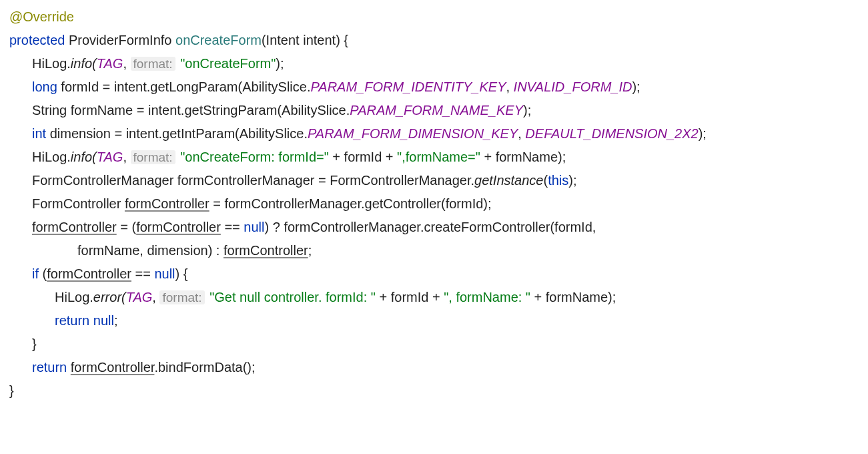 The image size is (868, 454). What do you see at coordinates (434, 298) in the screenshot?
I see `code-line: HiLog.error(TAG, format: "Get null contr…` at bounding box center [434, 298].